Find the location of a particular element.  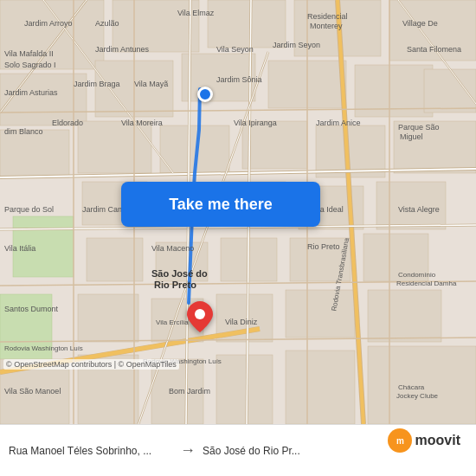

svg-text: Vila Ercília is located at coordinates (172, 322).